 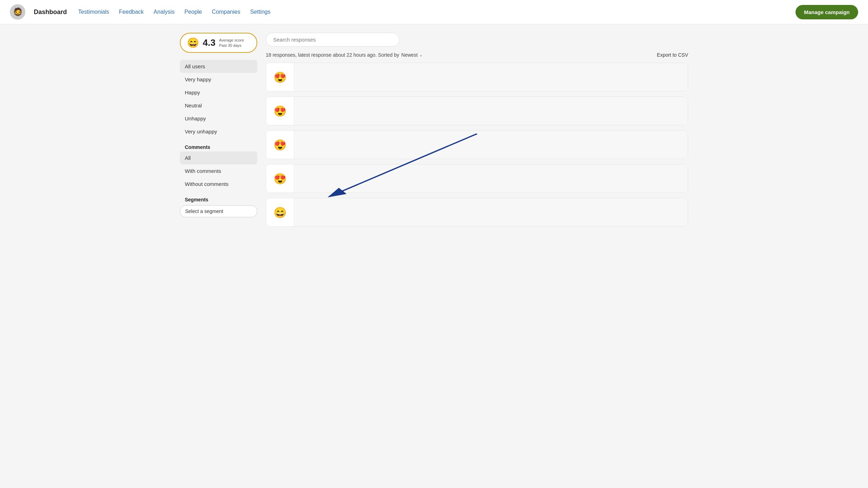 What do you see at coordinates (219, 211) in the screenshot?
I see `select-segment-button: Select a segment` at bounding box center [219, 211].